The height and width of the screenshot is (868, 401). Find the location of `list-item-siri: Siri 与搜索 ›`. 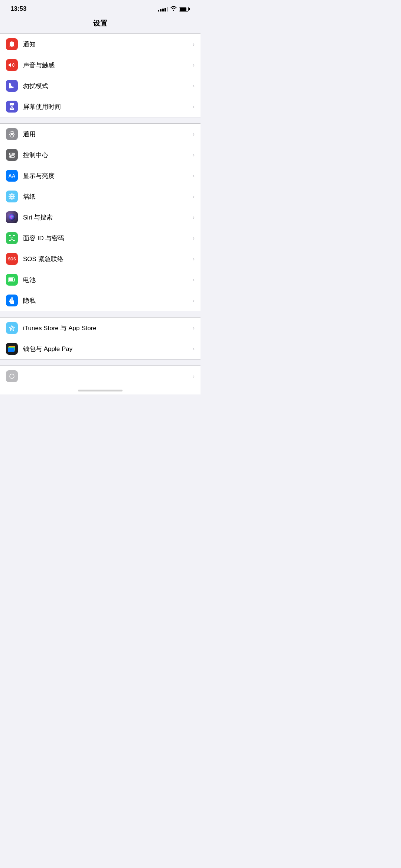

list-item-siri: Siri 与搜索 › is located at coordinates (100, 217).